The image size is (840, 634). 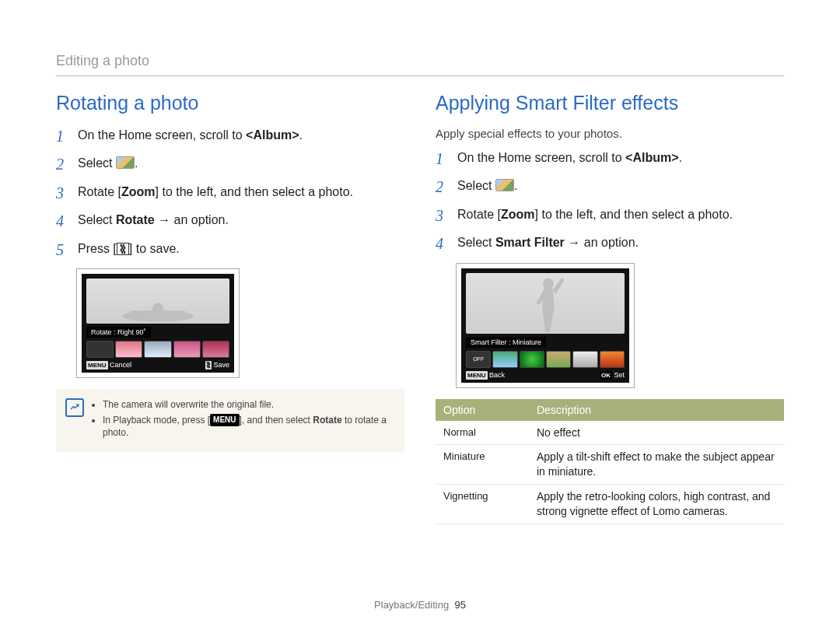 I want to click on col-option: Option, so click(x=482, y=410).